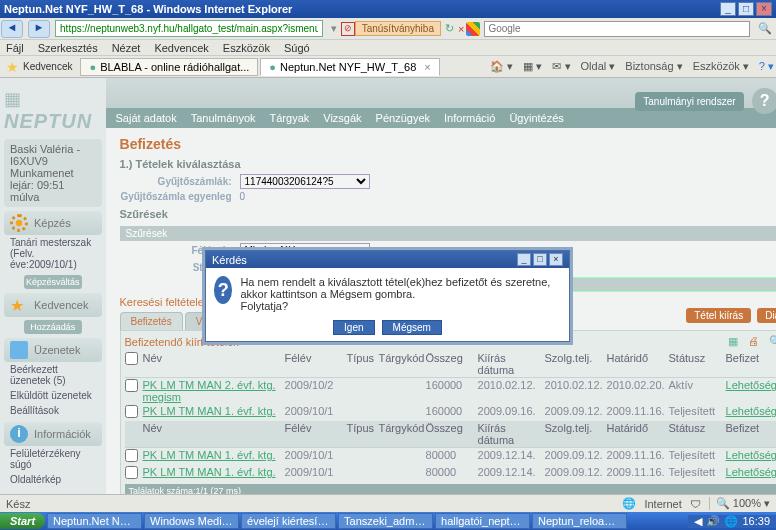 The width and height of the screenshot is (776, 530). I want to click on taskbar-item: Tanszeki_administrator..., so click(386, 521).